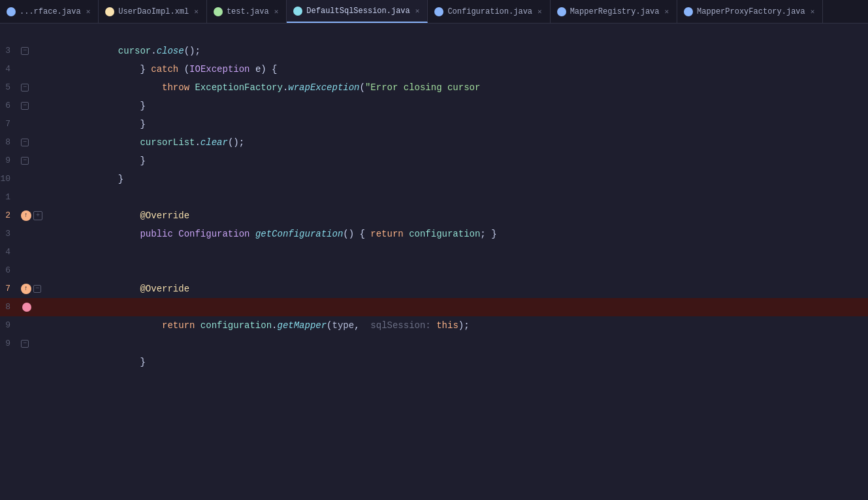  I want to click on line-content: public <T> T getMapper(Class<T> type) {, so click(460, 289).